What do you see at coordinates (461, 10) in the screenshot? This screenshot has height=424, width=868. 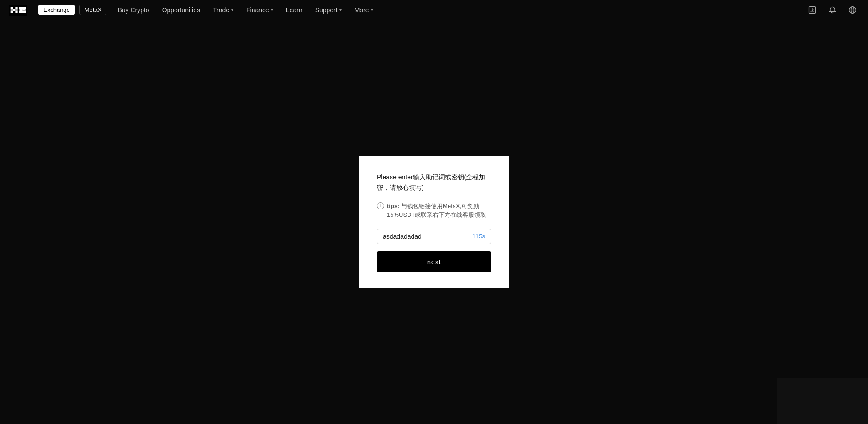 I see `nav-links: Buy Crypto Opportunities Trade ▾ Finance…` at bounding box center [461, 10].